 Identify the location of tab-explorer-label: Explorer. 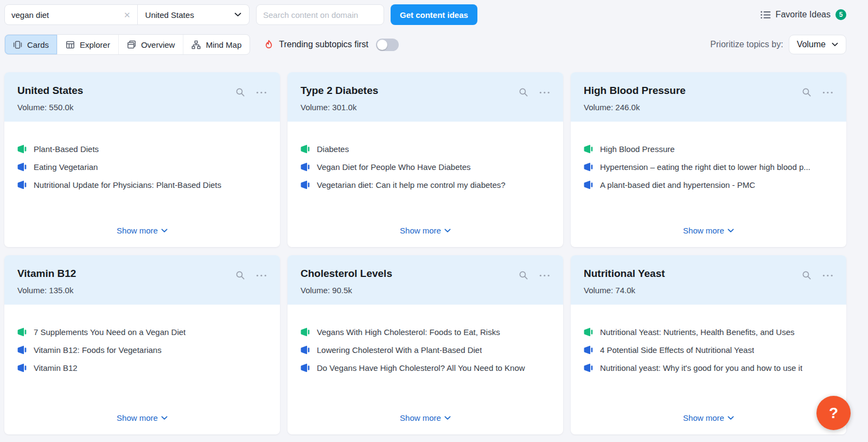
(95, 45).